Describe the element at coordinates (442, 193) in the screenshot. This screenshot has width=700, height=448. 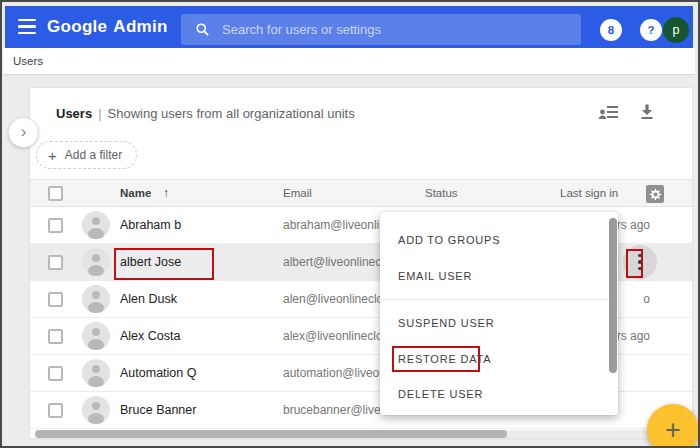
I see `column-header-status: Status` at that location.